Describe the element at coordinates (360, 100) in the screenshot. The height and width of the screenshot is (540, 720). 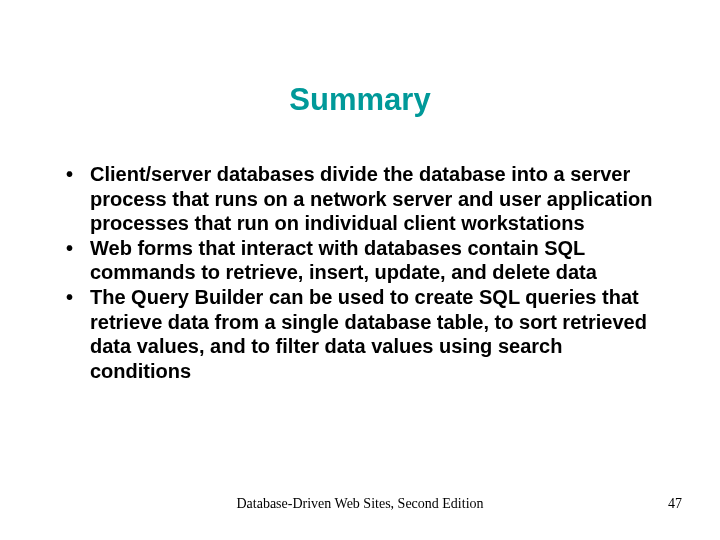
I see `slide-title: Summary` at that location.